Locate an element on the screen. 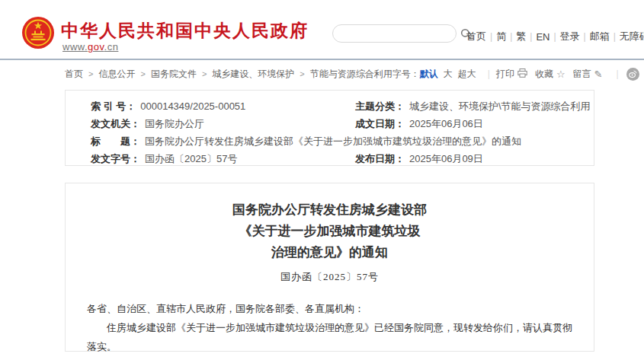 This screenshot has width=644, height=360. pub-date-label: 发布日期： is located at coordinates (380, 159).